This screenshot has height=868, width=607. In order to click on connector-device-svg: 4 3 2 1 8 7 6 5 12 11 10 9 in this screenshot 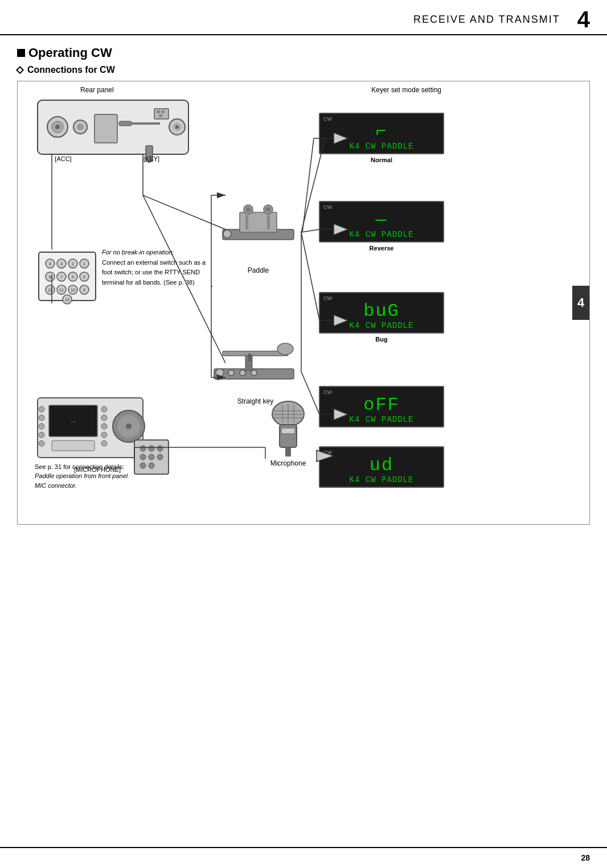, I will do `click(70, 278)`.